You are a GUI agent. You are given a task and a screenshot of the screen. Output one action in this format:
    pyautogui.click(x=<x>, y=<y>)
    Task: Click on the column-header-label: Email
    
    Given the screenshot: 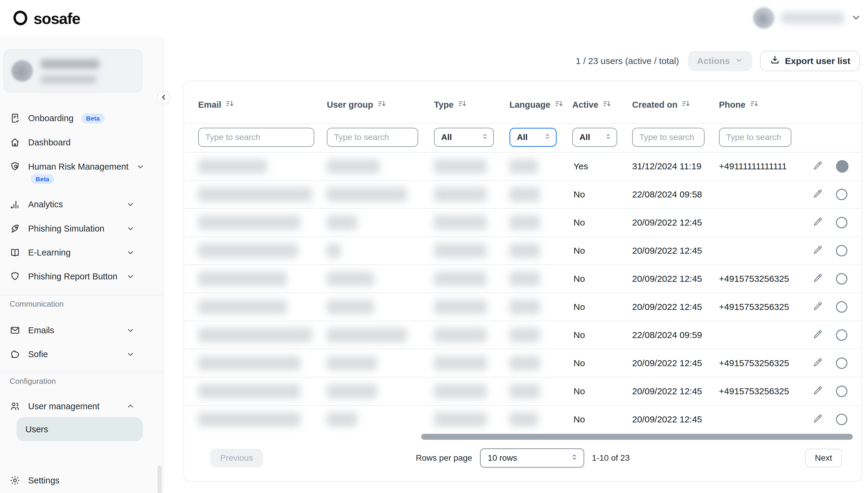 What is the action you would take?
    pyautogui.click(x=210, y=105)
    